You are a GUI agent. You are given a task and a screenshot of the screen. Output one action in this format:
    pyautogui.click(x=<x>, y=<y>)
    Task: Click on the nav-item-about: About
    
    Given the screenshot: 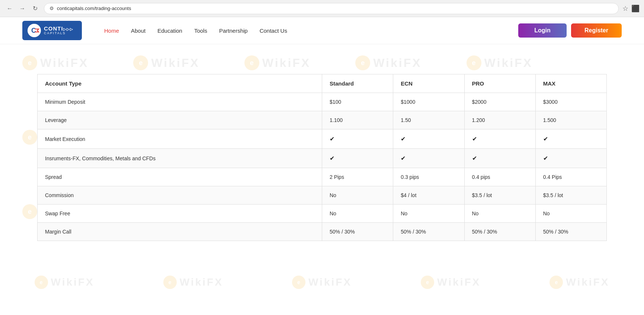 What is the action you would take?
    pyautogui.click(x=138, y=30)
    